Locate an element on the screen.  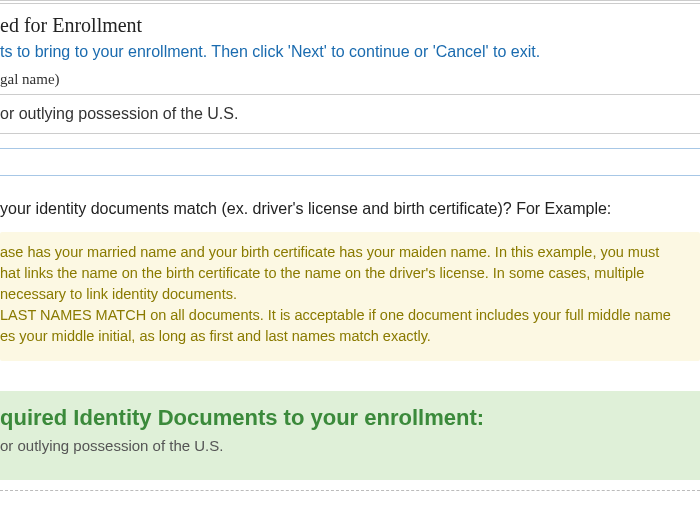
warning-line: LAST NAMES MATCH on all documents. It is… is located at coordinates (343, 316).